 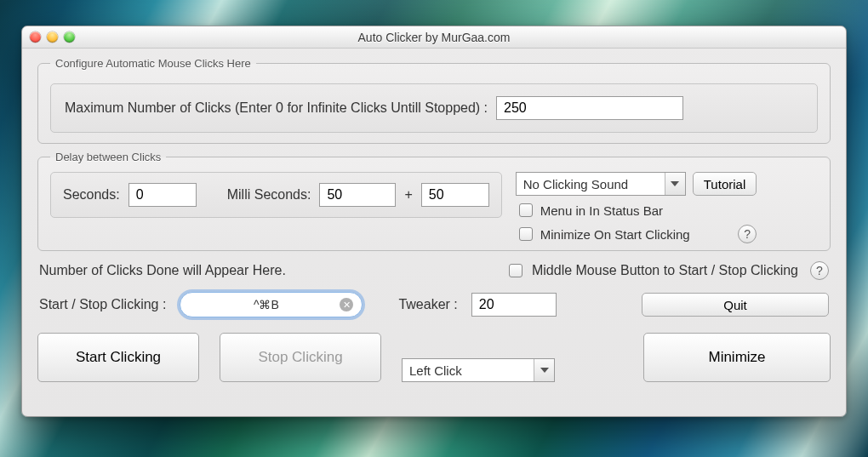 What do you see at coordinates (516, 271) in the screenshot?
I see `middle-mouse-checkbox` at bounding box center [516, 271].